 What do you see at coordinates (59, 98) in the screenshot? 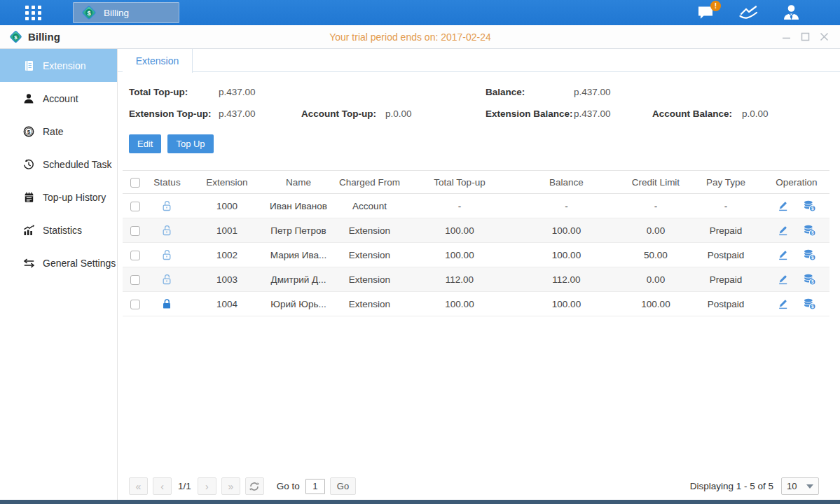
I see `sidebar-item-account: Account` at bounding box center [59, 98].